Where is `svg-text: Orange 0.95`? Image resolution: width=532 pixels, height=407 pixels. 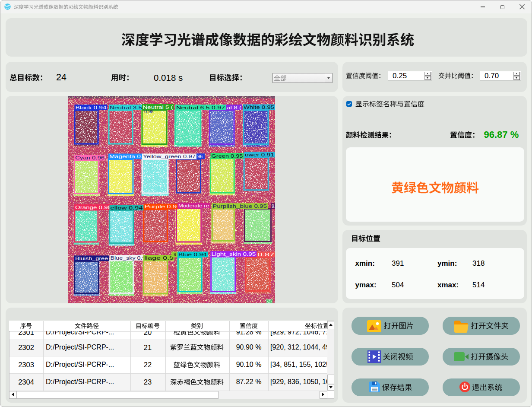 svg-text: Orange 0.95 is located at coordinates (93, 207).